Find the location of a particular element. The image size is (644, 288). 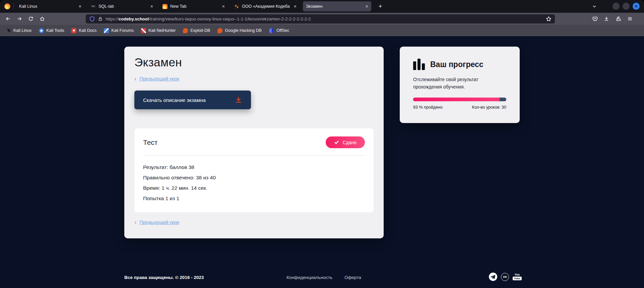

progress-description: Отслеживайте свой результат прохождения … is located at coordinates (458, 83).